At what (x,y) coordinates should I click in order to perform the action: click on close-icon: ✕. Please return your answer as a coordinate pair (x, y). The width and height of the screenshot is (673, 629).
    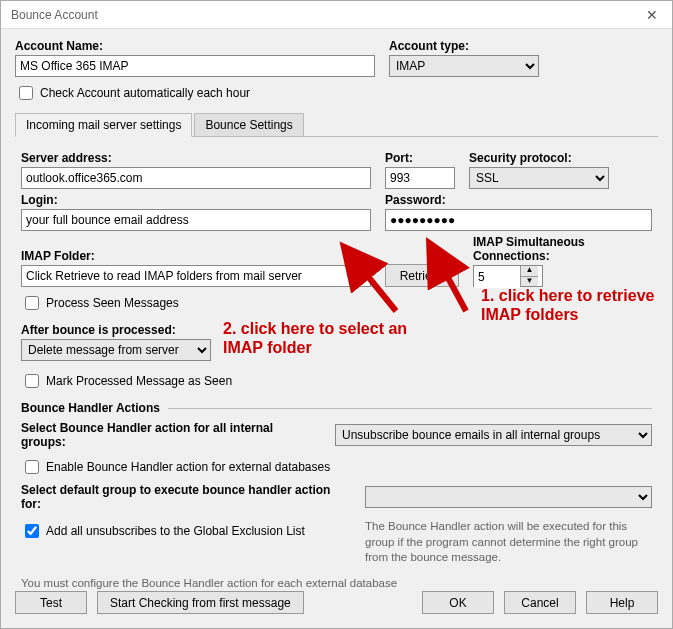
    Looking at the image, I should click on (652, 15).